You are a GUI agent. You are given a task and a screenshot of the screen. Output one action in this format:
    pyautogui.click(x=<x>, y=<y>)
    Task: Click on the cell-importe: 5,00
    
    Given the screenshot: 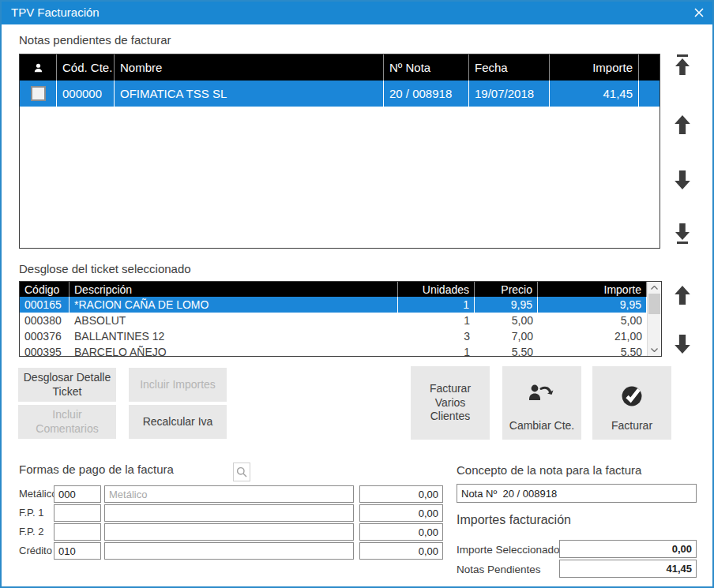 What is the action you would take?
    pyautogui.click(x=592, y=320)
    